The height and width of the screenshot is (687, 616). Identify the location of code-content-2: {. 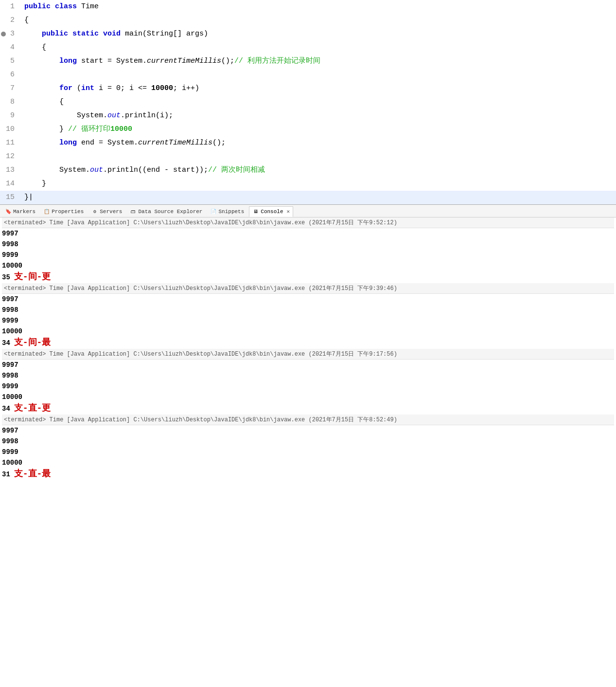
(318, 20).